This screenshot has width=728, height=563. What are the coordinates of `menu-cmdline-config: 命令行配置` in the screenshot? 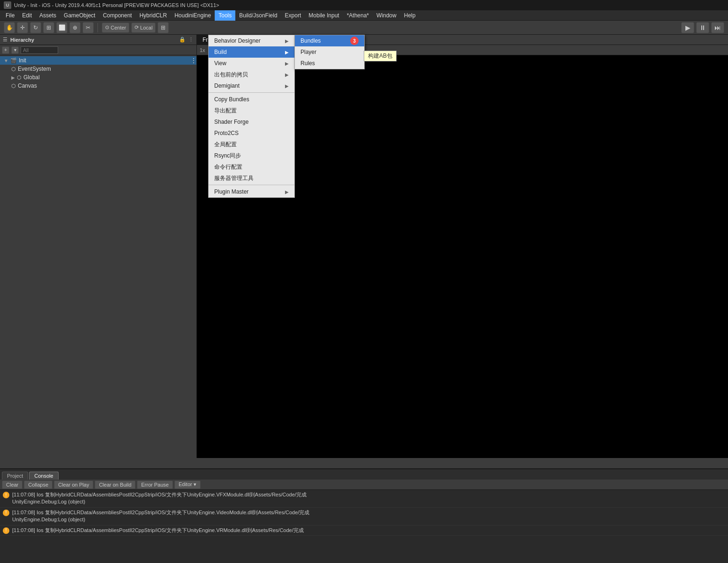 It's located at (251, 167).